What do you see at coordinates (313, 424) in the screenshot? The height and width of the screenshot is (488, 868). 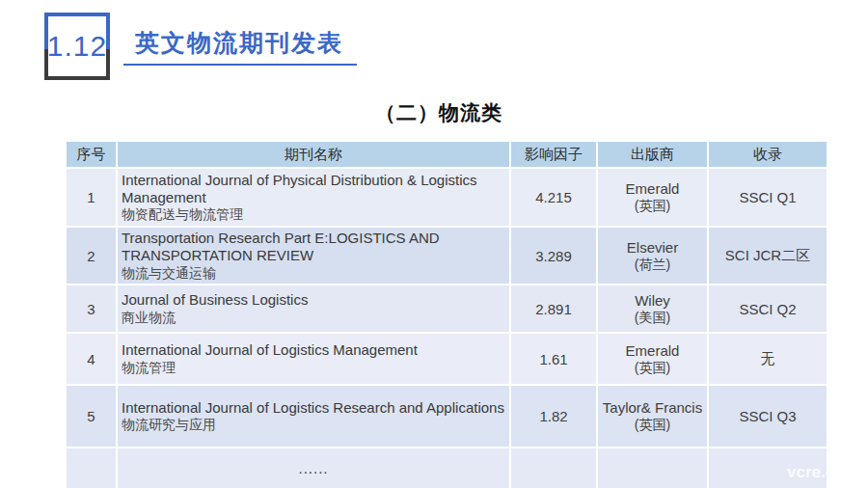 I see `journal-name-cn: 物流研究与应用` at bounding box center [313, 424].